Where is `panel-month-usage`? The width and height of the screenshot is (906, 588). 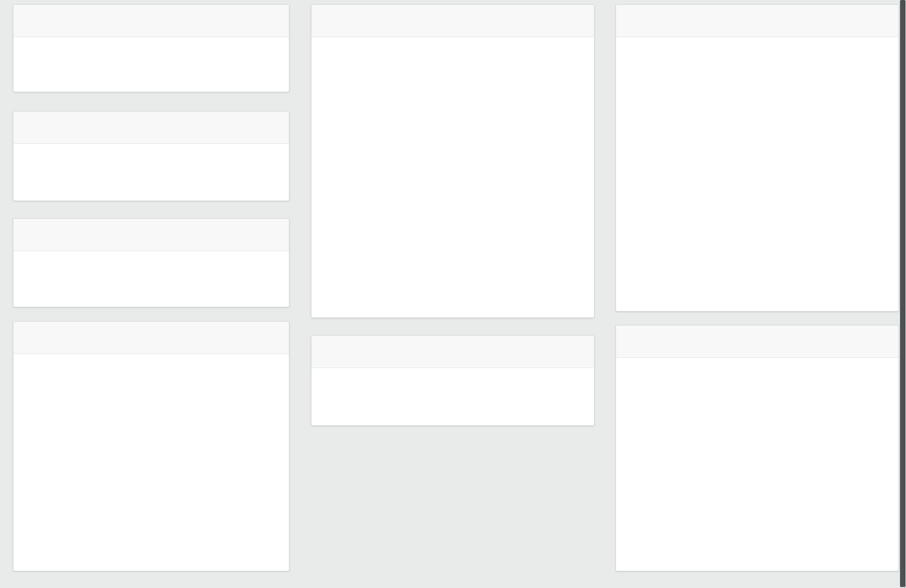
panel-month-usage is located at coordinates (151, 263).